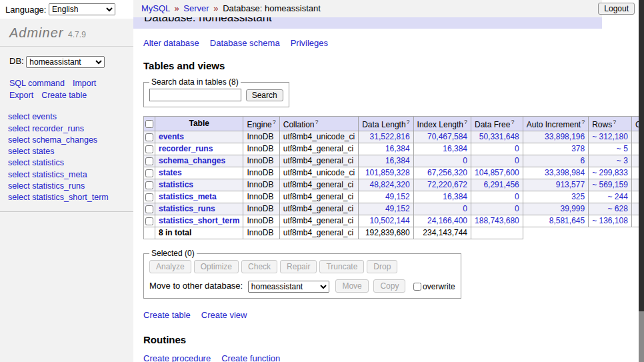 The width and height of the screenshot is (644, 362). Describe the element at coordinates (382, 267) in the screenshot. I see `drop-button: Drop` at that location.